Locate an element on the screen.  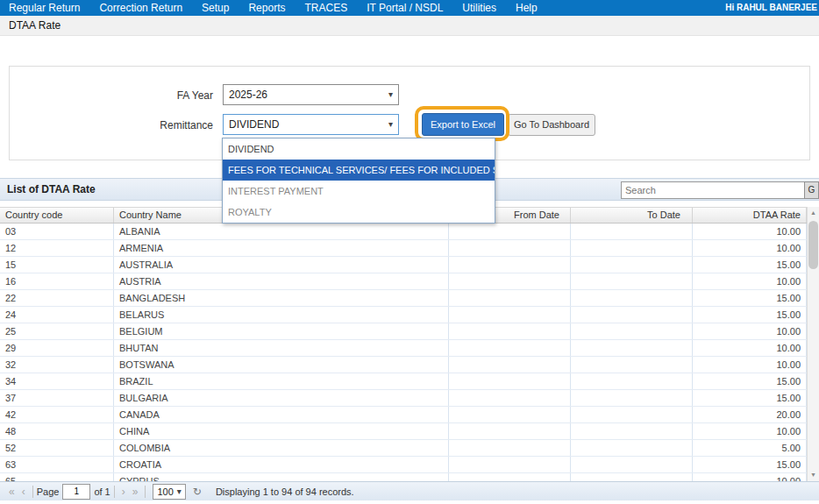
search-input is located at coordinates (713, 190).